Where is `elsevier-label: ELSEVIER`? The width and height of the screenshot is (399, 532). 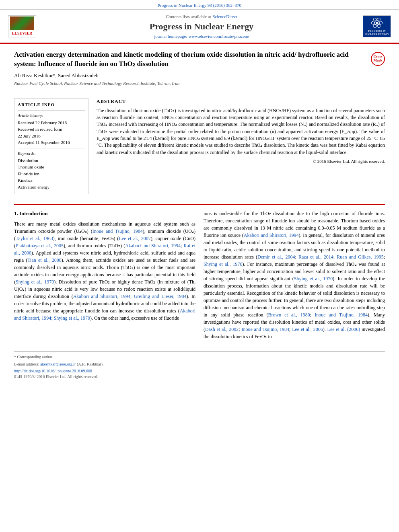
elsevier-label: ELSEVIER is located at coordinates (23, 33).